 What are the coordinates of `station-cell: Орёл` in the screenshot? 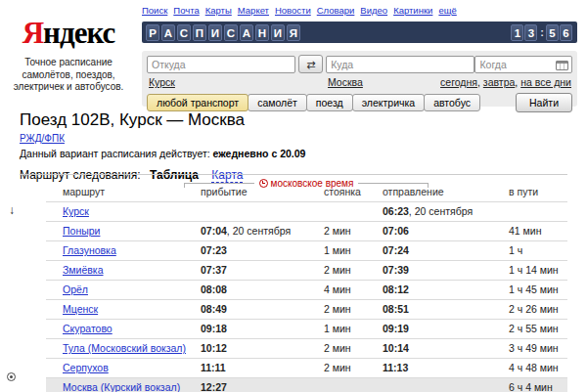 It's located at (123, 290).